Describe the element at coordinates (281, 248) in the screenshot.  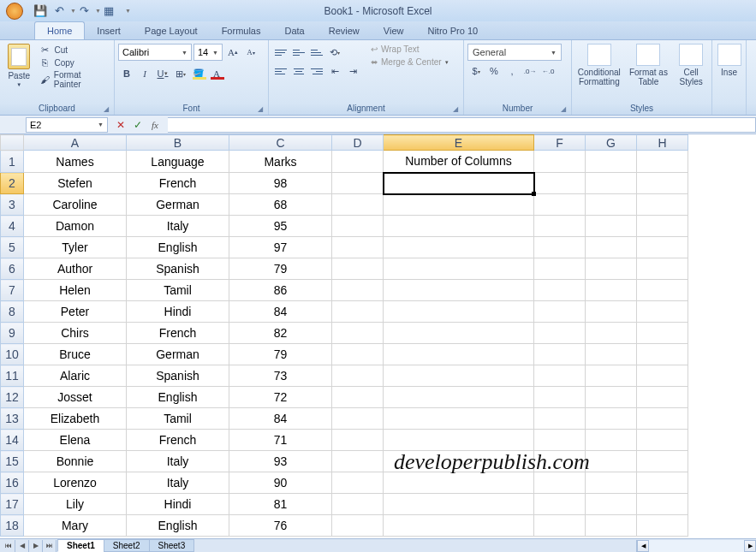
I see `cell-C5: 97` at that location.